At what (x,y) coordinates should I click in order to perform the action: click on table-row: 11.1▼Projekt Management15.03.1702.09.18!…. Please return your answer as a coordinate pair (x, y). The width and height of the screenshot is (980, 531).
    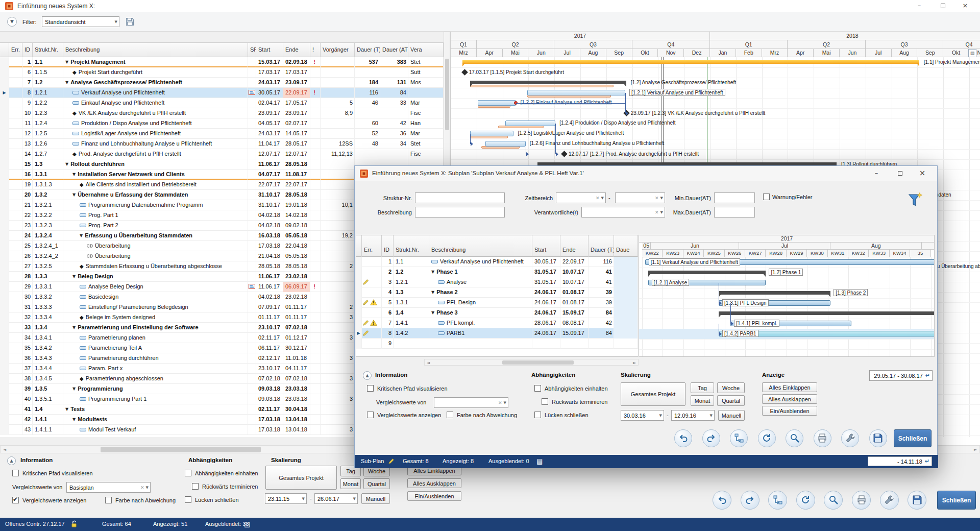
    Looking at the image, I should click on (222, 62).